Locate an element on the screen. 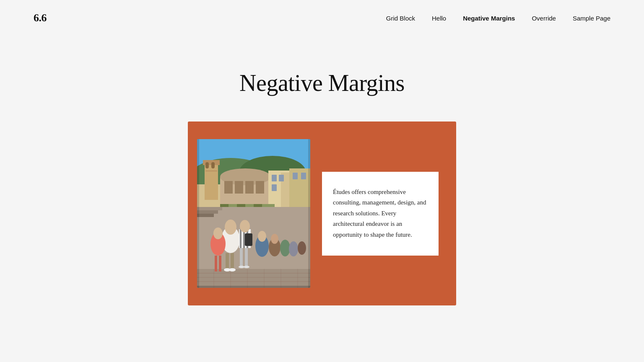  nav-item-hello: Hello is located at coordinates (439, 18).